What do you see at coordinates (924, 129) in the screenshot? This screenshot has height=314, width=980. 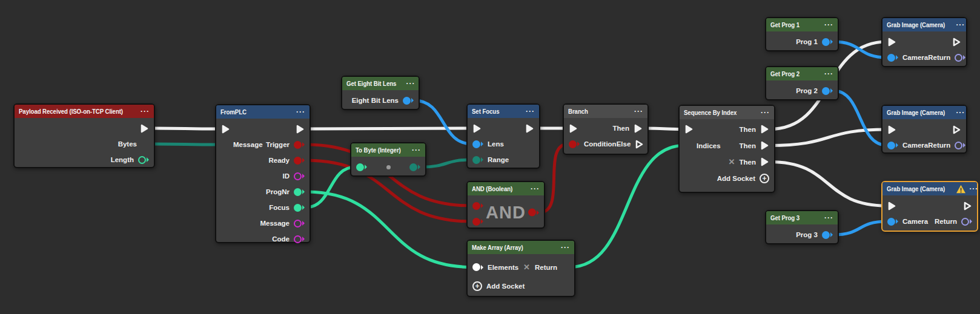 I see `node-grab2: Grab Image (Camera)···CameraReturn` at bounding box center [924, 129].